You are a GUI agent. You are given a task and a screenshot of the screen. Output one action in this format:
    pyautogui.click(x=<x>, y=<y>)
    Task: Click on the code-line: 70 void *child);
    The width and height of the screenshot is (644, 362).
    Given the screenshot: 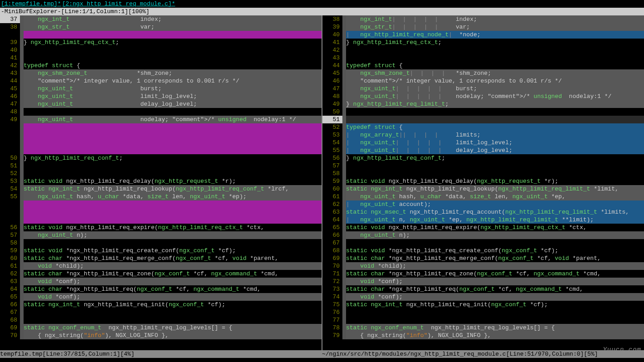 What is the action you would take?
    pyautogui.click(x=483, y=266)
    